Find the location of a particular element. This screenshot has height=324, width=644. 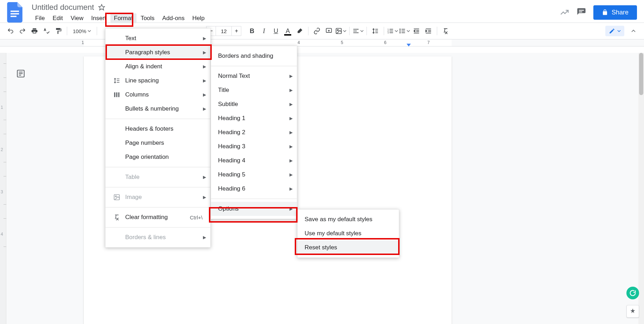

insert-link-button is located at coordinates (317, 31).